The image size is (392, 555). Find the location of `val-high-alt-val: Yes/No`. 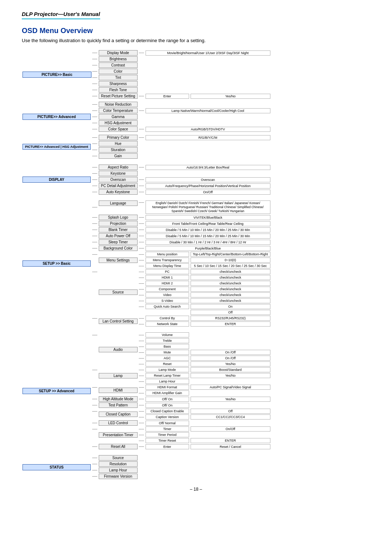

val-high-alt-val: Yes/No is located at coordinates (230, 399).